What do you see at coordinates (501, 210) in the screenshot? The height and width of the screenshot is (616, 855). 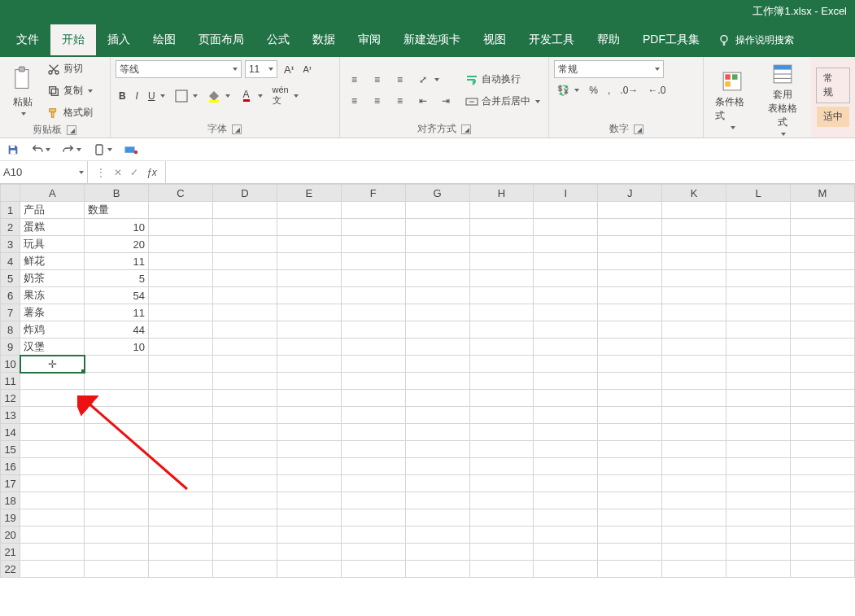 I see `cell-H1` at bounding box center [501, 210].